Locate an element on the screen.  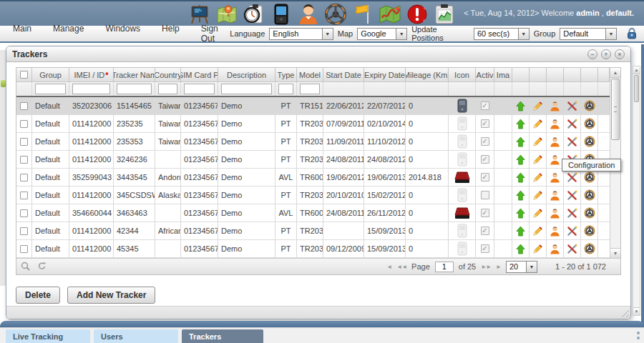
active-checkbox is located at coordinates (485, 195).